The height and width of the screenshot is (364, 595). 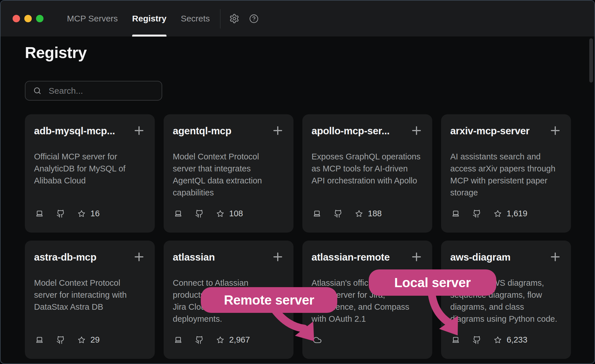 I want to click on server-description: AI assistants search andaccess arXiv pap…, so click(x=506, y=175).